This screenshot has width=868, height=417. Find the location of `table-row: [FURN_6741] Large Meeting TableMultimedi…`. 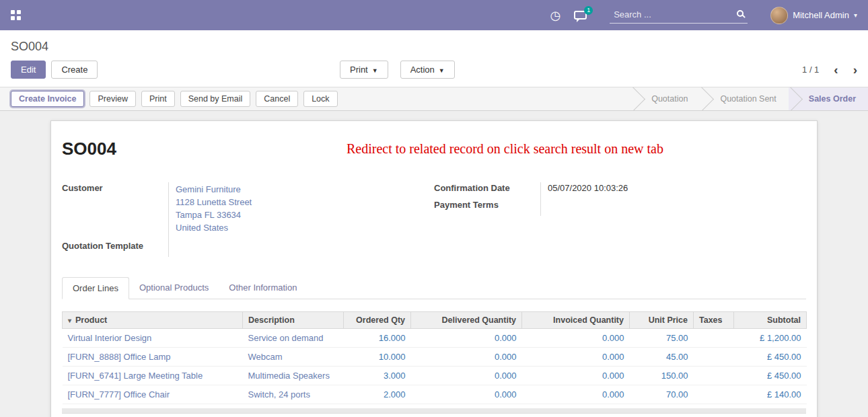

table-row: [FURN_6741] Large Meeting TableMultimedi… is located at coordinates (435, 376).